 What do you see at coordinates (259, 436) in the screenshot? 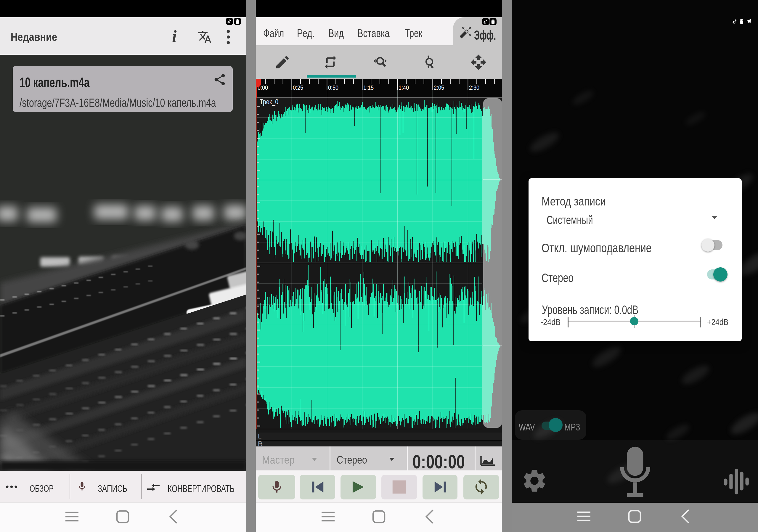
I see `svg-text: L` at bounding box center [259, 436].